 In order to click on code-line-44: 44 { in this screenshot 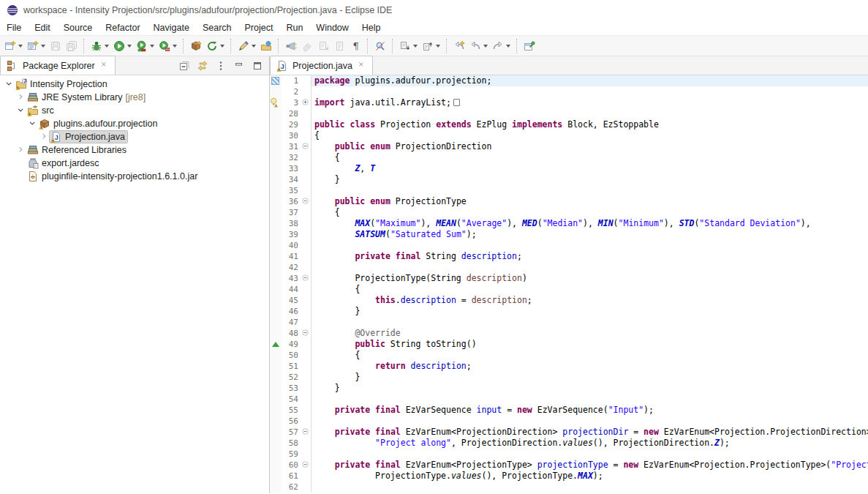, I will do `click(569, 290)`.